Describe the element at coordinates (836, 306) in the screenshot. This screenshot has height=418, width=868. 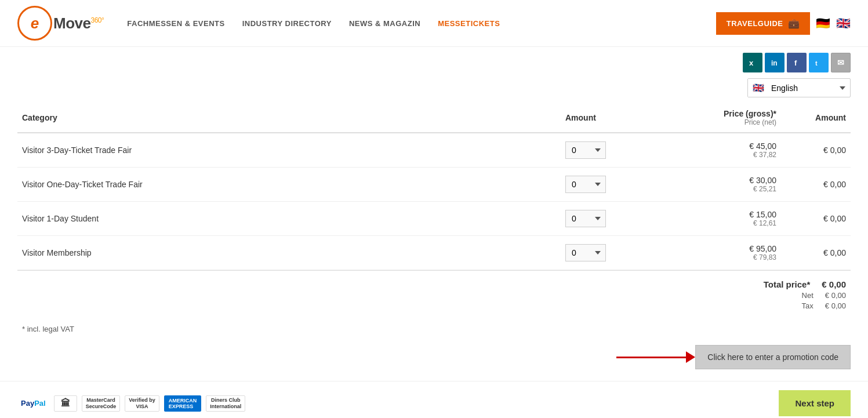
I see `tax-value: € 0,00` at that location.